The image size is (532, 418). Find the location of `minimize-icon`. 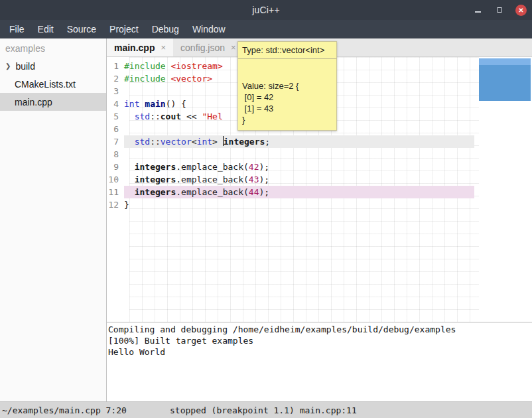

minimize-icon is located at coordinates (478, 10).